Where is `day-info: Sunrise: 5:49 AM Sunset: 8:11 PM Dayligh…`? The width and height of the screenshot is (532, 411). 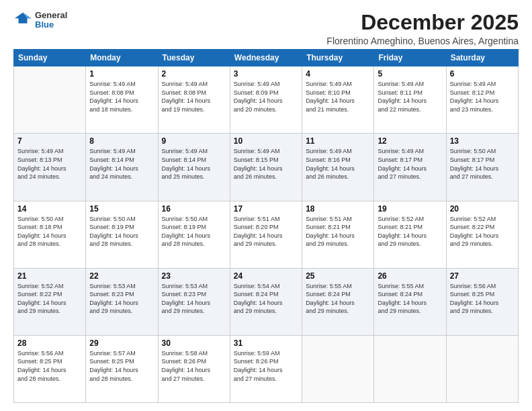
day-info: Sunrise: 5:49 AM Sunset: 8:11 PM Dayligh… is located at coordinates (410, 97).